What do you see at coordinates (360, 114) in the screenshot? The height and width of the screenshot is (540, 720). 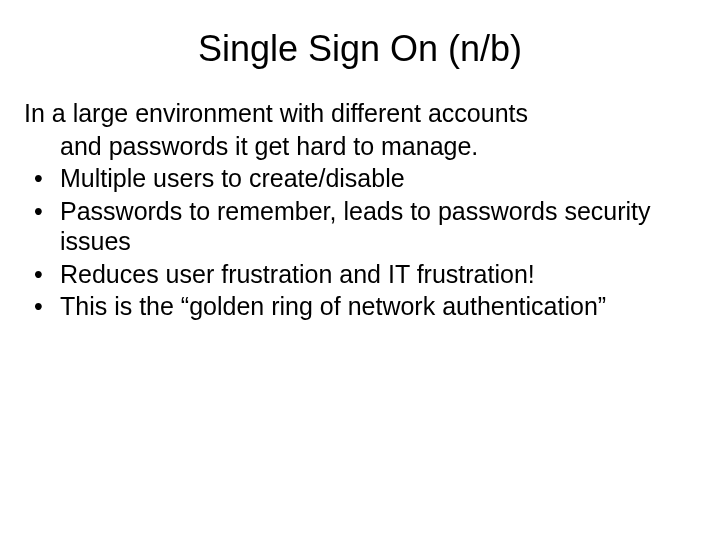 I see `intro-text-line1: In a large environment with different ac…` at bounding box center [360, 114].